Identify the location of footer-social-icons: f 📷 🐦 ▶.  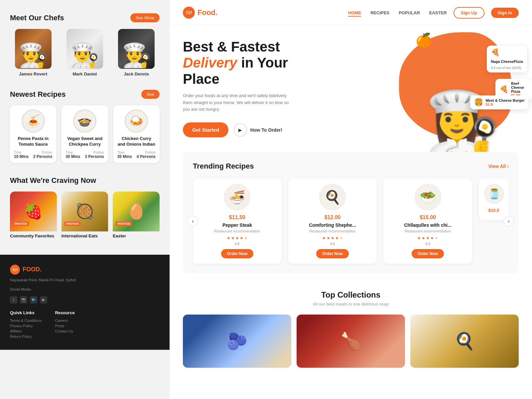
(85, 300).